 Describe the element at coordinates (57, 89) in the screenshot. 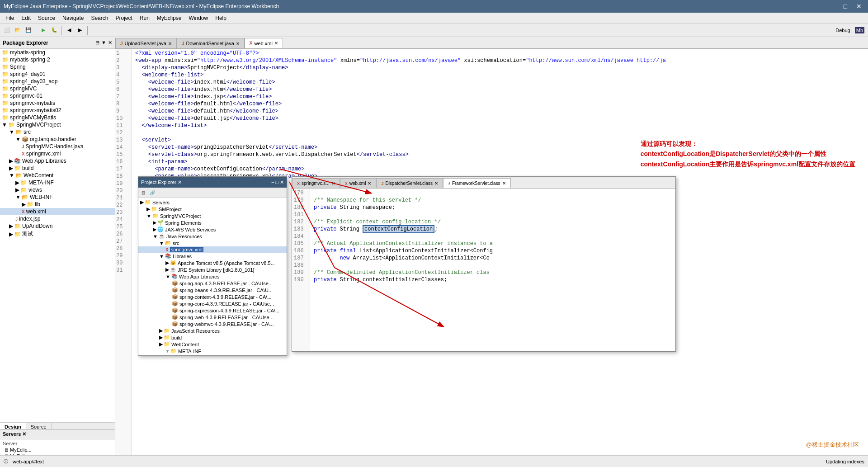

I see `tree-item-springmvc: 📁 springMVC` at that location.